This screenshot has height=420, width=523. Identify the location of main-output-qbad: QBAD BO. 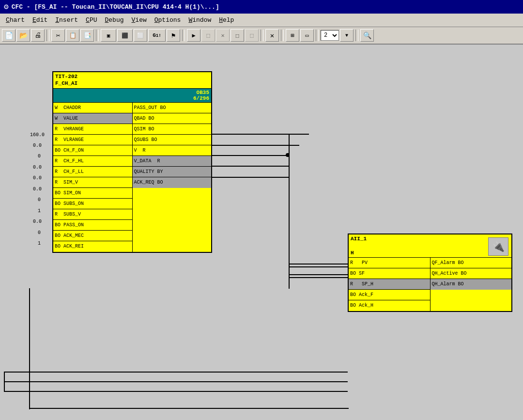
(172, 119).